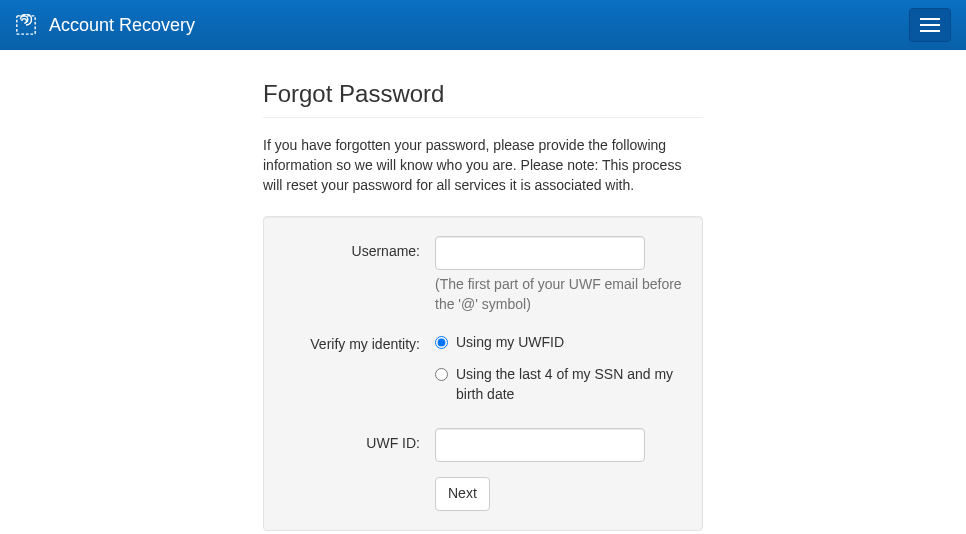 This screenshot has width=966, height=534. I want to click on intro-text: If you have forgotten your password, ple…, so click(483, 166).